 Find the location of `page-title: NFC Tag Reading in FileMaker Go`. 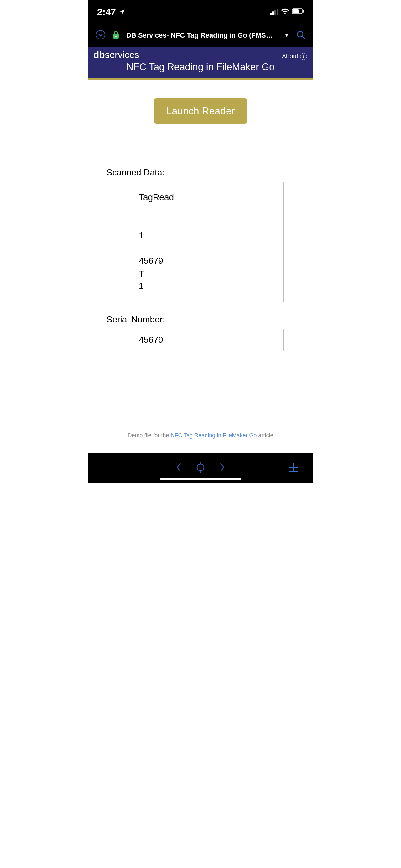

page-title: NFC Tag Reading in FileMaker Go is located at coordinates (201, 67).